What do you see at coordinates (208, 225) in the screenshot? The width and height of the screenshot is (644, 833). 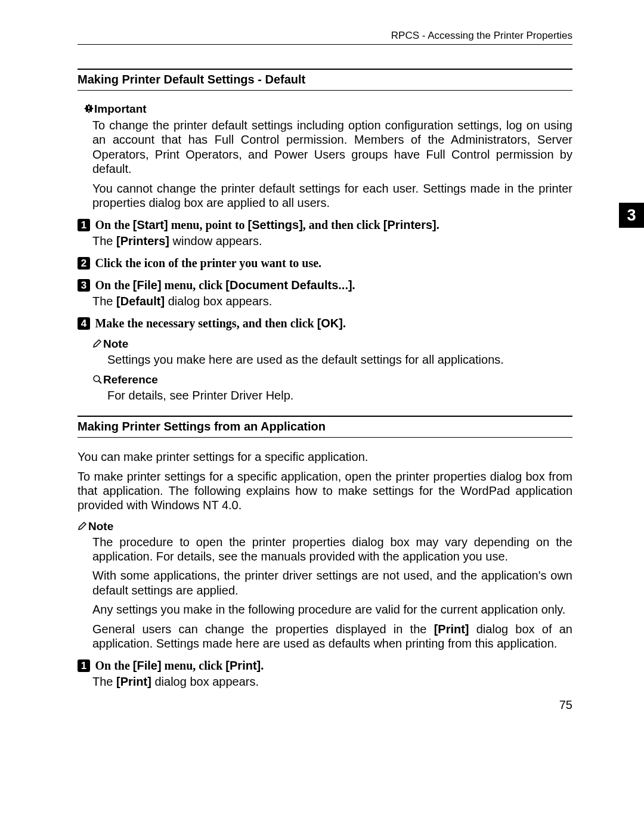 I see `step-text: menu, point to` at bounding box center [208, 225].